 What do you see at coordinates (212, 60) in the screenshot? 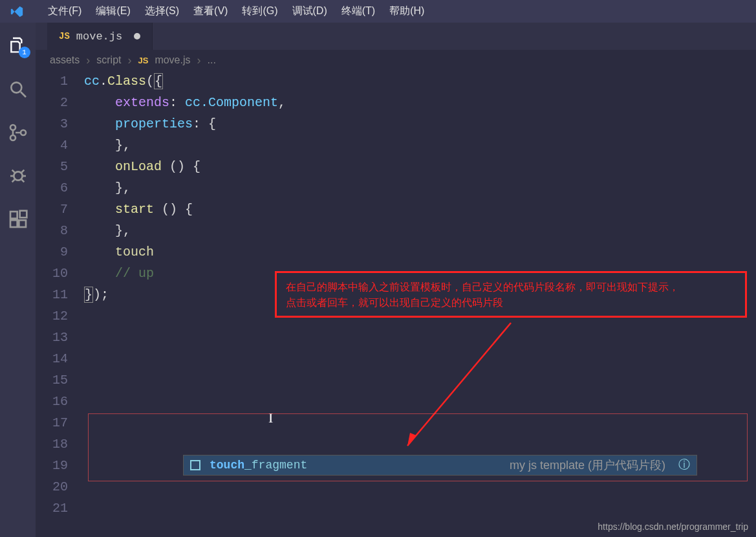
I see `breadcrumb-ellipsis: ...` at bounding box center [212, 60].